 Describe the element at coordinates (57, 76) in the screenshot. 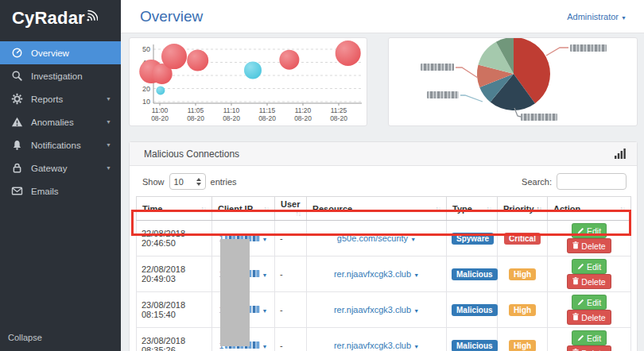

I see `sidebar-item-label: Investigation` at that location.